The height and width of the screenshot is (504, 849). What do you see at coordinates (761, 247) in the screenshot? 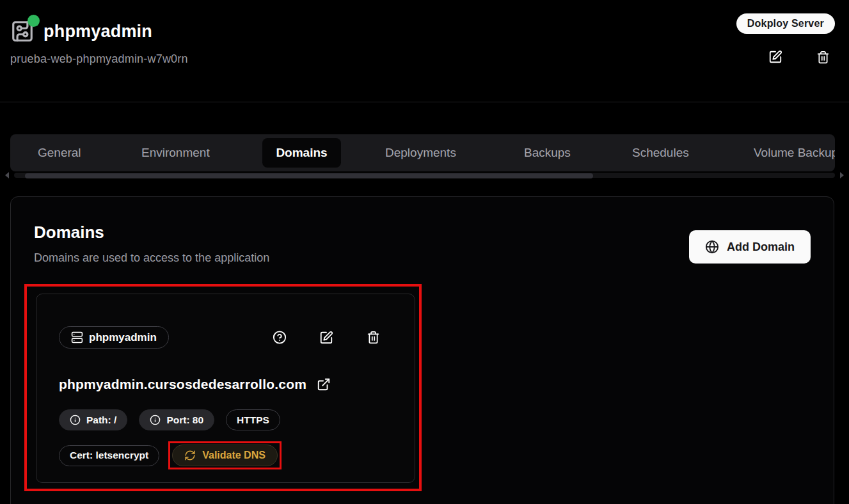
I see `add-domain-label: Add Domain` at bounding box center [761, 247].